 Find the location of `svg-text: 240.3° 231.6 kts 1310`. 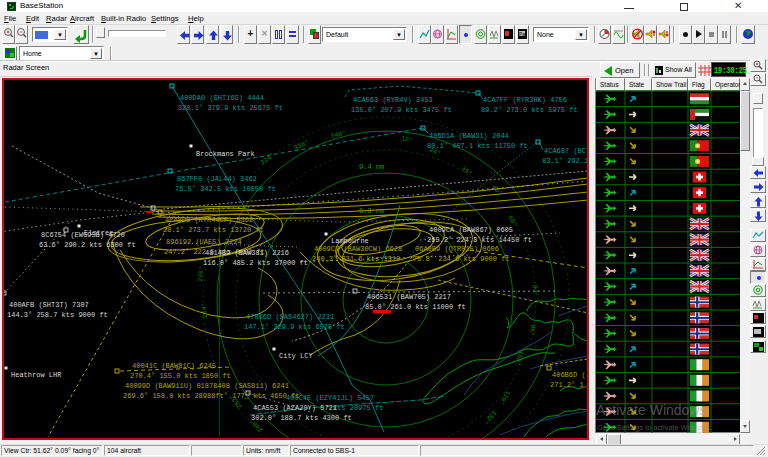

svg-text: 240.3° 231.6 kts 1310 is located at coordinates (356, 259).